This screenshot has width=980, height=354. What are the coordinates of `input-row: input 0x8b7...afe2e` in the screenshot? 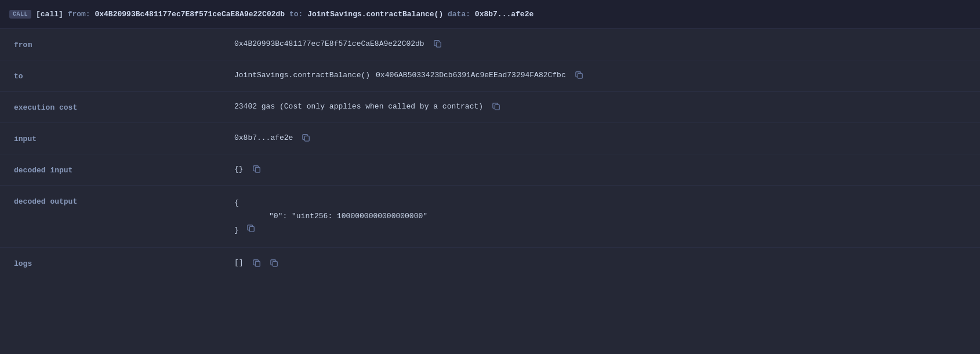 It's located at (490, 139).